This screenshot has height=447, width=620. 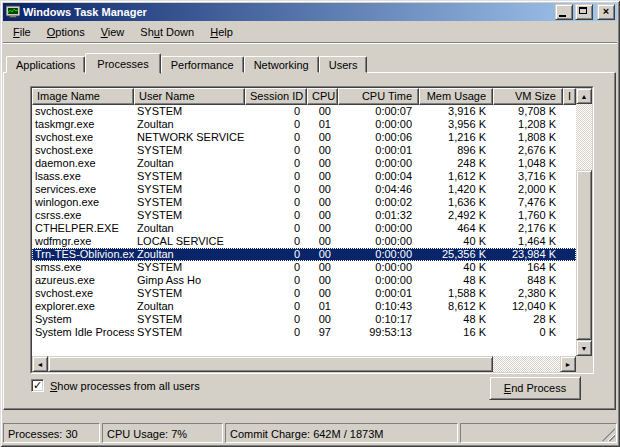 What do you see at coordinates (186, 62) in the screenshot?
I see `tab-strip: Applications Processes Performance Netwo…` at bounding box center [186, 62].